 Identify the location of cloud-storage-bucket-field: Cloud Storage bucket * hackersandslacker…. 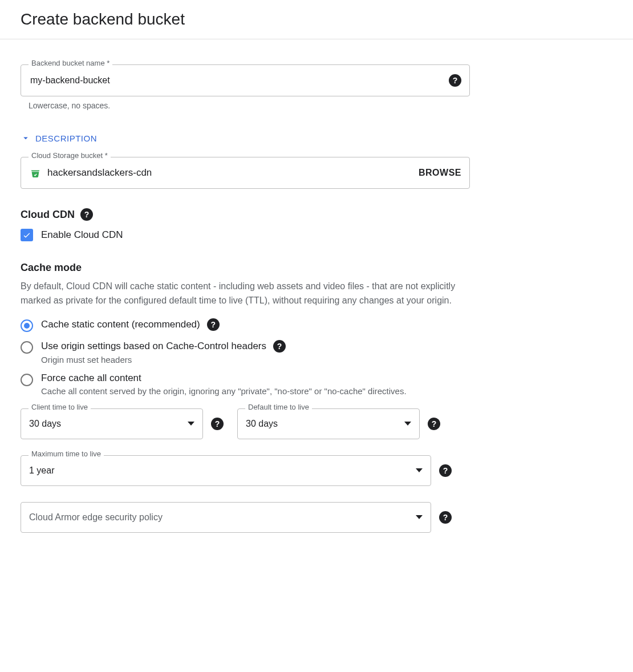
(245, 173).